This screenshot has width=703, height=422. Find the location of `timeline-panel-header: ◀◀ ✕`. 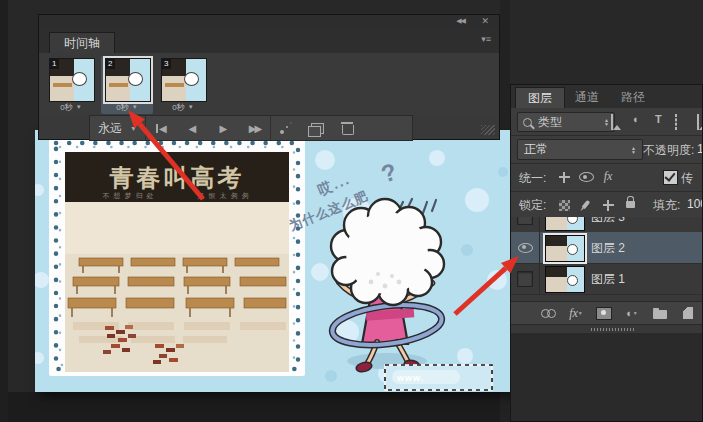

timeline-panel-header: ◀◀ ✕ is located at coordinates (269, 22).